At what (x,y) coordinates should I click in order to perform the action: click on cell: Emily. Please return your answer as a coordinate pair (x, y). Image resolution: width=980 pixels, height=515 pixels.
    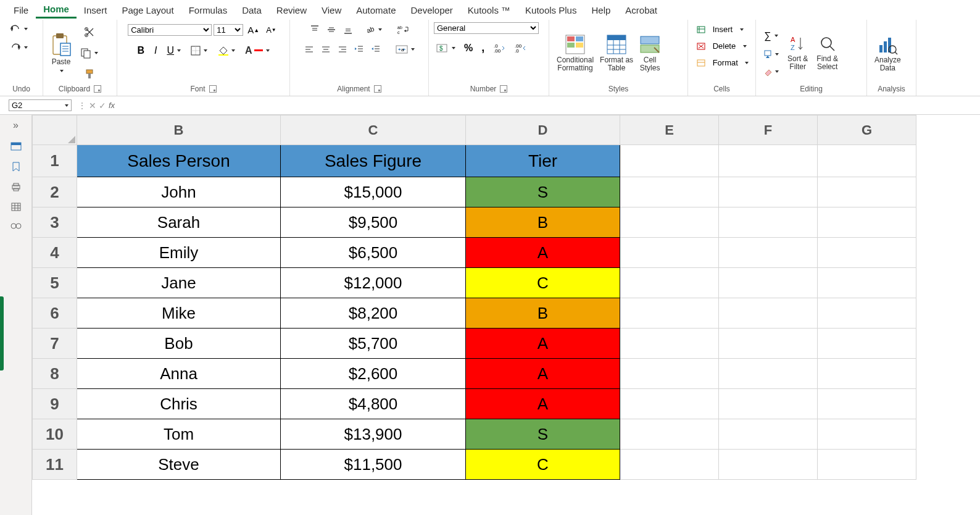
    Looking at the image, I should click on (179, 253).